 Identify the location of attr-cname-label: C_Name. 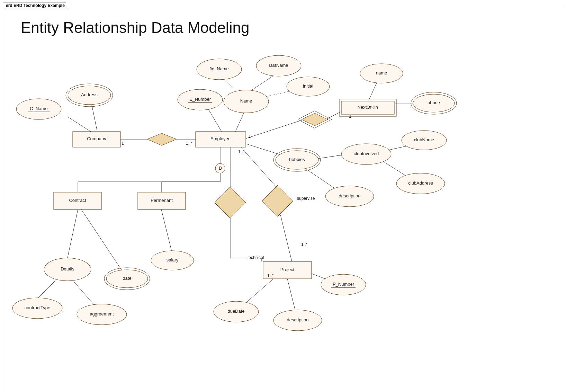
(39, 109).